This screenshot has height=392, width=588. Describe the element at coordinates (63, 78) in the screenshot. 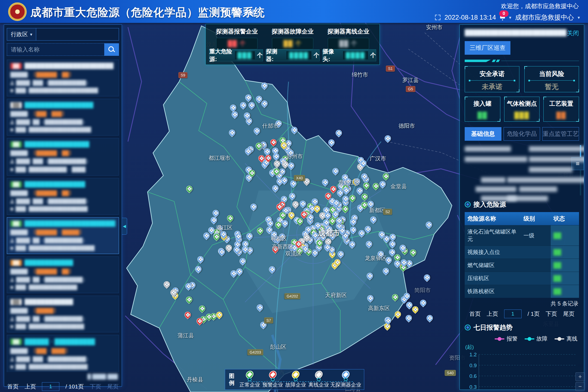

I see `enterprise-list-item: █████████████████████████████:【██████・██…` at that location.